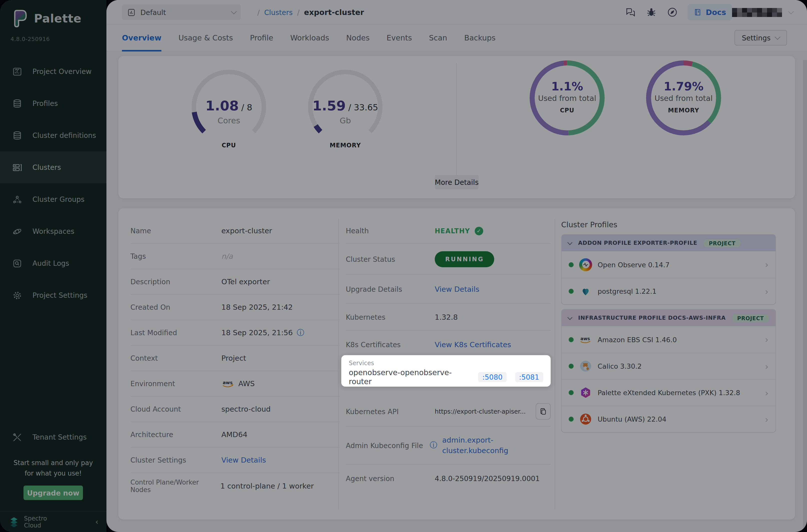  What do you see at coordinates (529, 377) in the screenshot?
I see `service-port-link-5081: :5081` at bounding box center [529, 377].